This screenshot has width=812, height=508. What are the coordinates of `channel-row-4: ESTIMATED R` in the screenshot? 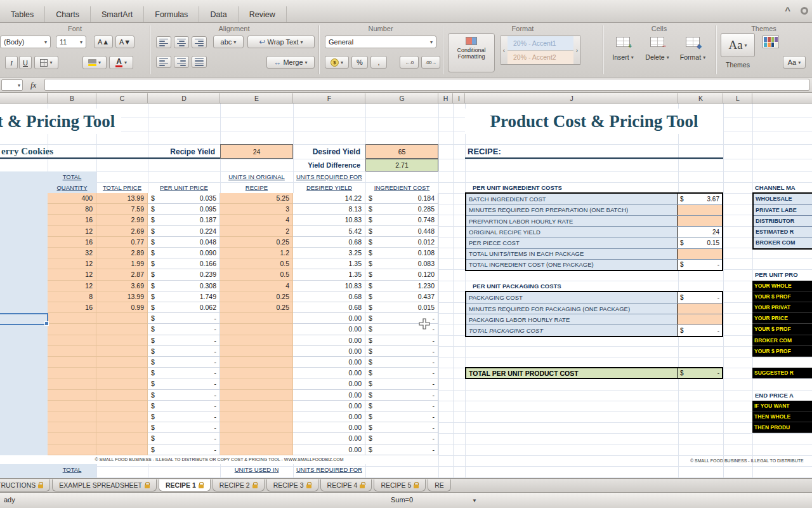 It's located at (783, 231).